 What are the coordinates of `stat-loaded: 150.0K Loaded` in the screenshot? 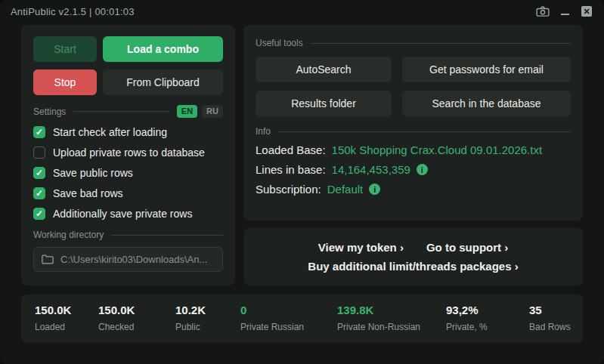 It's located at (67, 318).